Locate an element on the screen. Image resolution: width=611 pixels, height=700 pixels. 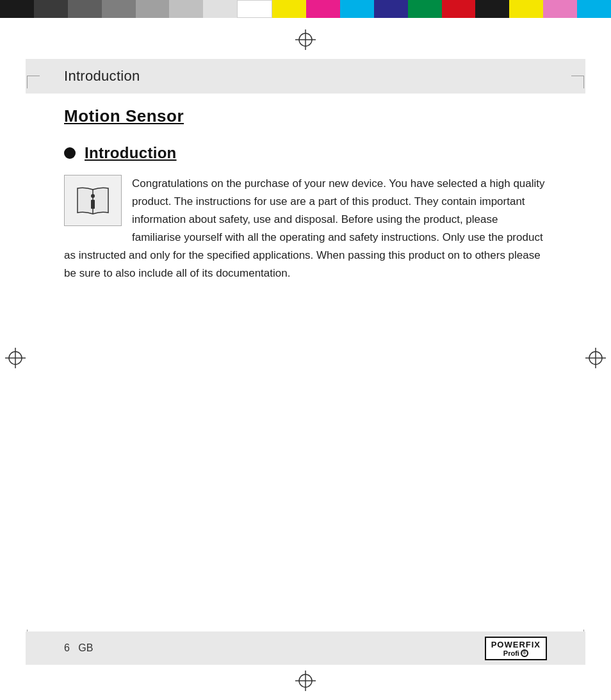
swatch-cyan is located at coordinates (357, 9).